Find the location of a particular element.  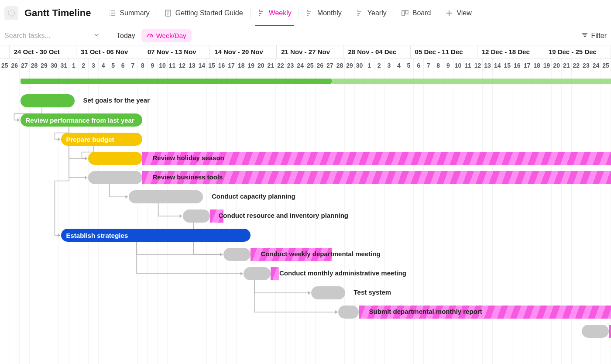

task-bar-t4 is located at coordinates (115, 158).